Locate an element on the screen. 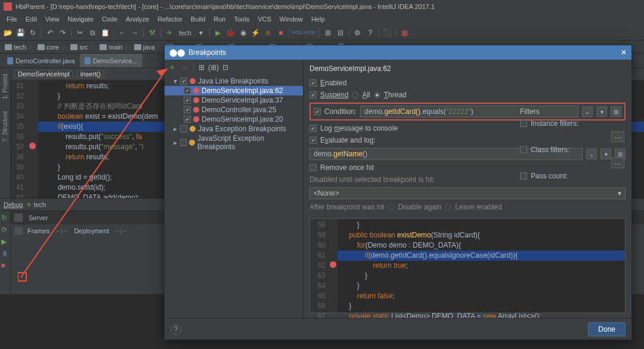 The width and height of the screenshot is (644, 349). tree-root-java-line: ▾✔ Java Line Breakpoints is located at coordinates (234, 81).